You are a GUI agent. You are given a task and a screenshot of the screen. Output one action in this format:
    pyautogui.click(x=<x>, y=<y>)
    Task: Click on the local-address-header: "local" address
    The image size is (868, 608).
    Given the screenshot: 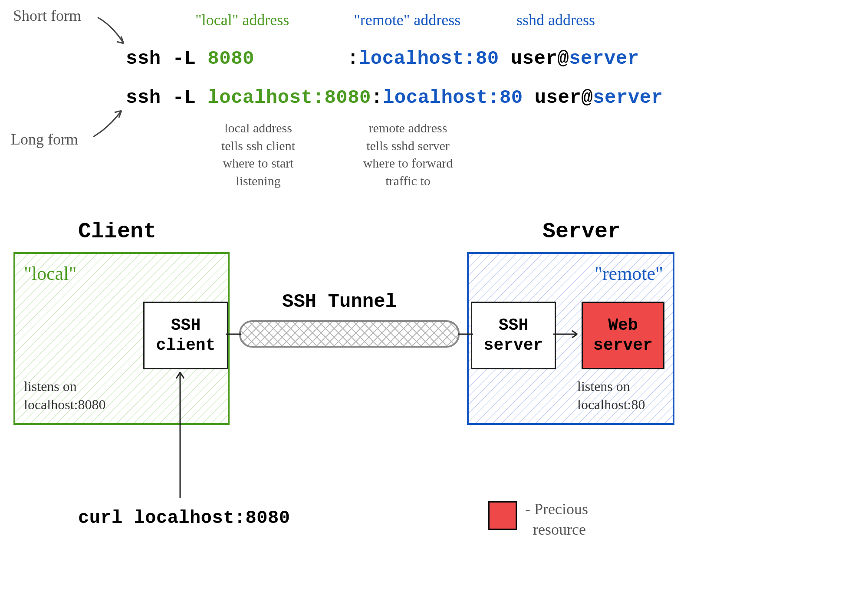 What is the action you would take?
    pyautogui.click(x=242, y=20)
    